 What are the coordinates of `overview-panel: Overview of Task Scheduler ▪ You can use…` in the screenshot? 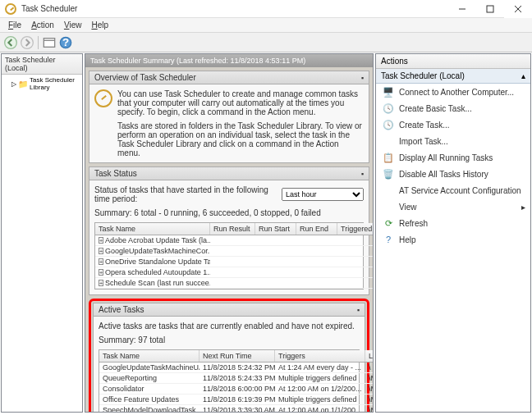 It's located at (229, 116).